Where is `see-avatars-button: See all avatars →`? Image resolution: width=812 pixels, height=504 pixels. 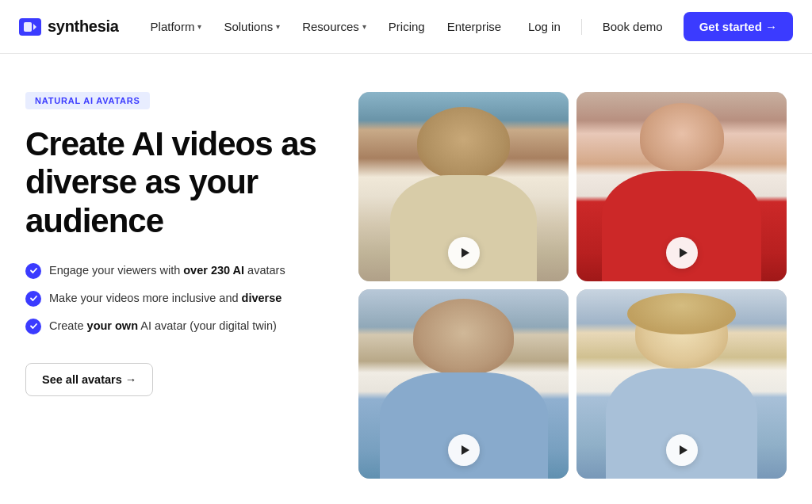
see-avatars-button: See all avatars → is located at coordinates (89, 380).